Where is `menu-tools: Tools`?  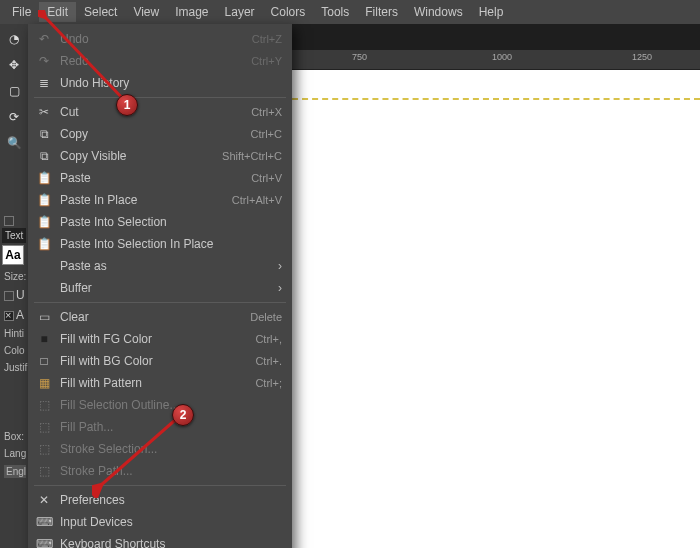 menu-tools: Tools is located at coordinates (335, 12).